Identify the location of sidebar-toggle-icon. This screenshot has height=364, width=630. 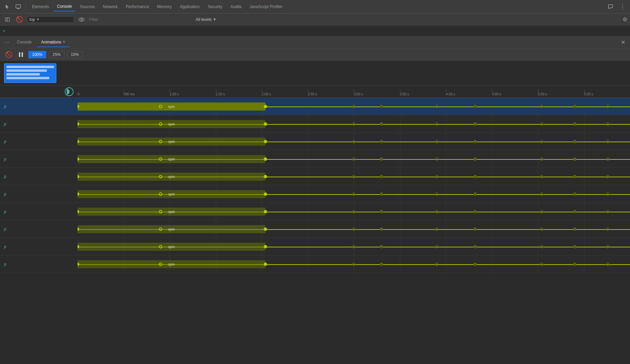
(7, 20).